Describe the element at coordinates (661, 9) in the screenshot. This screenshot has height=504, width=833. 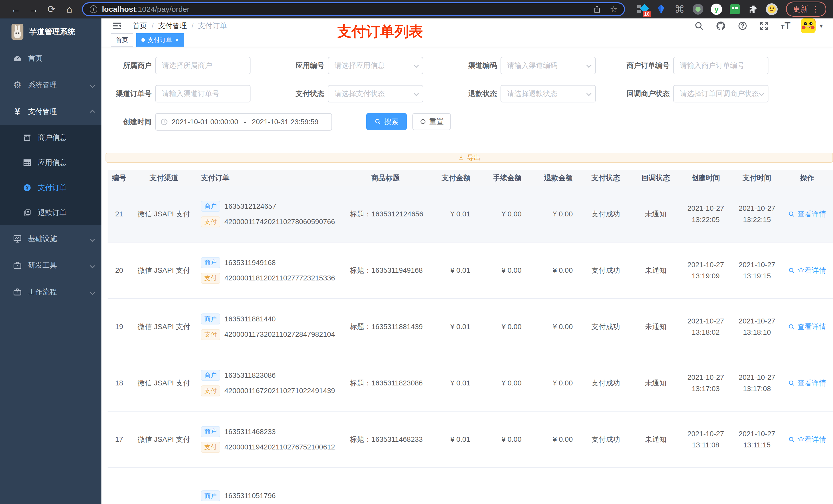
I see `extension-kite-icon` at that location.